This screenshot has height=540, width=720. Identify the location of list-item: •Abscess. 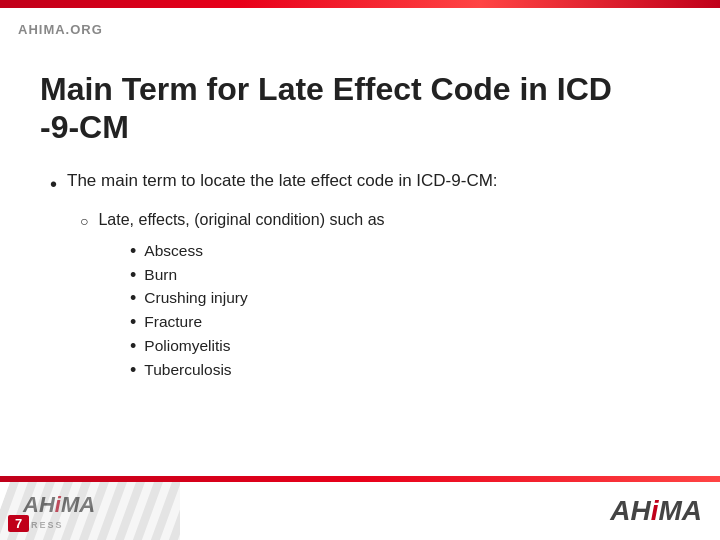
(405, 252).